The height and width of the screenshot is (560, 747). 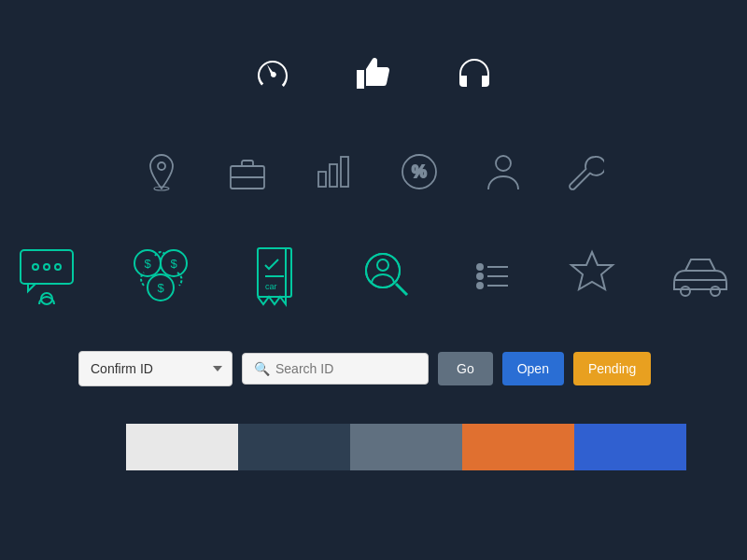 I want to click on discount-icon: %, so click(x=419, y=174).